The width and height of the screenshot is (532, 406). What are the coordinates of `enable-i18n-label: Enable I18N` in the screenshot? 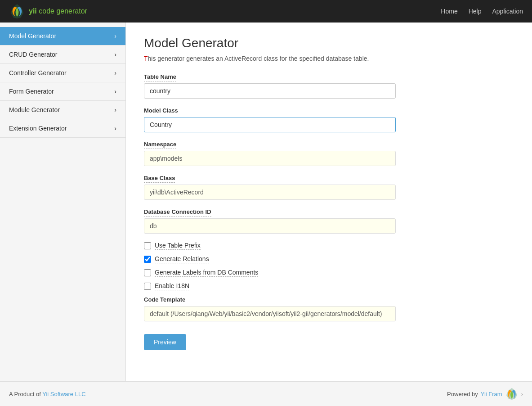 It's located at (172, 286).